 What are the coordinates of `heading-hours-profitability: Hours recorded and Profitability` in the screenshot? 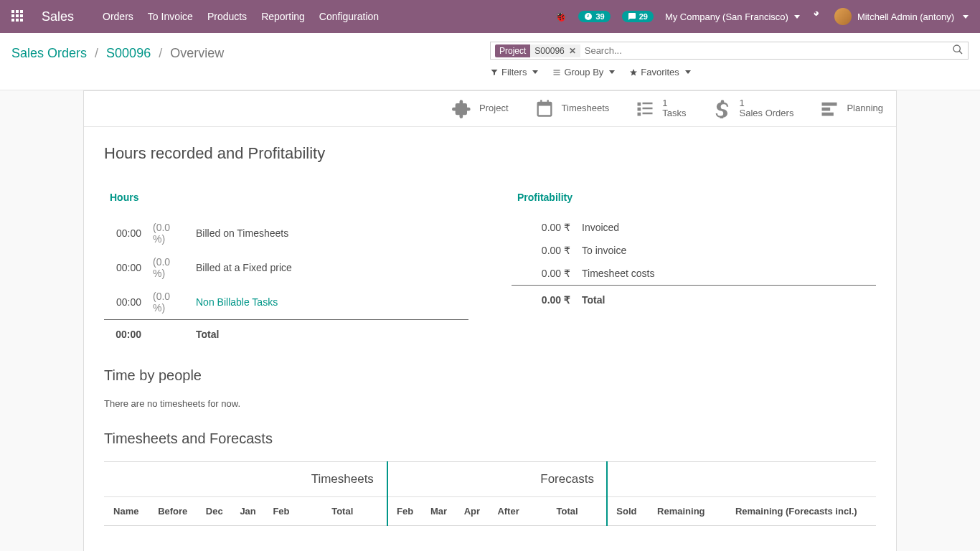 It's located at (490, 154).